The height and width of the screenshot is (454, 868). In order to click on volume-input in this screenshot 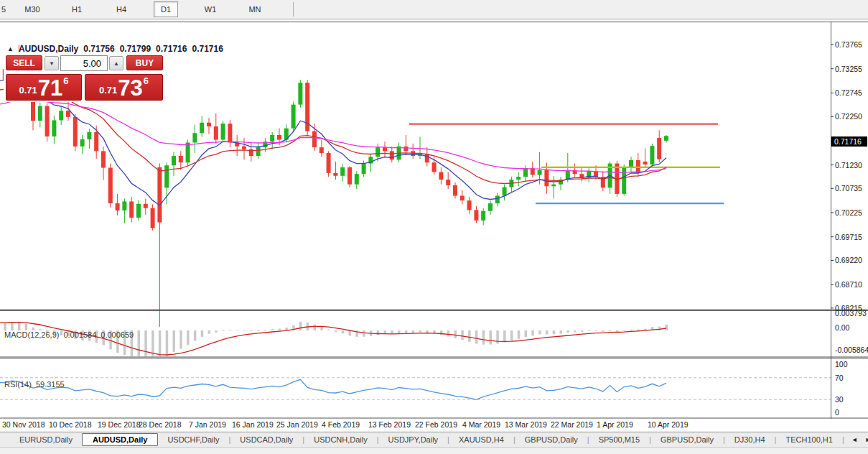, I will do `click(84, 63)`.